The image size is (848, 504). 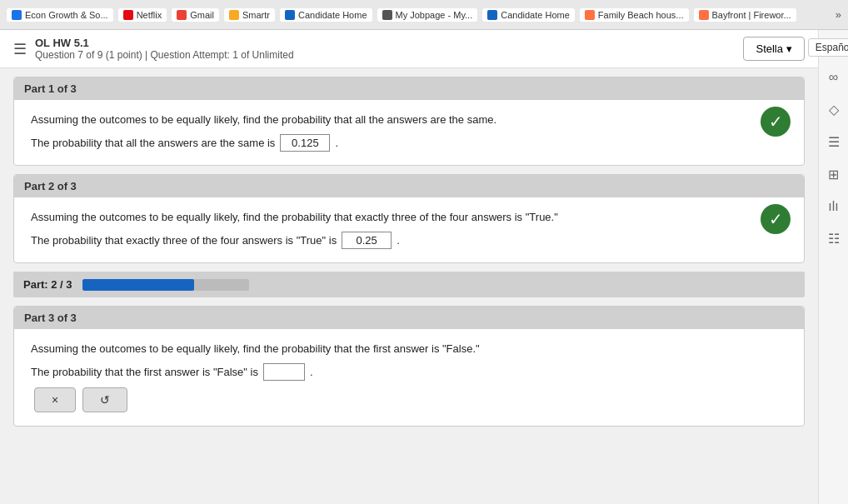 What do you see at coordinates (284, 372) in the screenshot?
I see `part3-answer-input` at bounding box center [284, 372].